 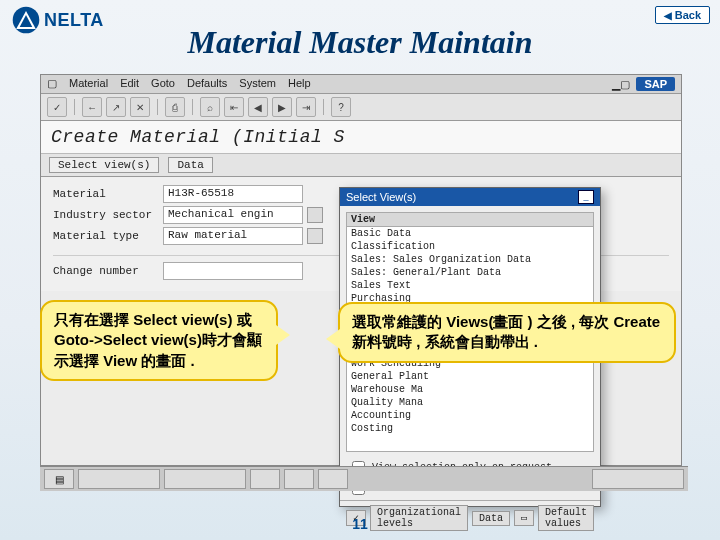 I want to click on menu-help: Help, so click(x=300, y=84).